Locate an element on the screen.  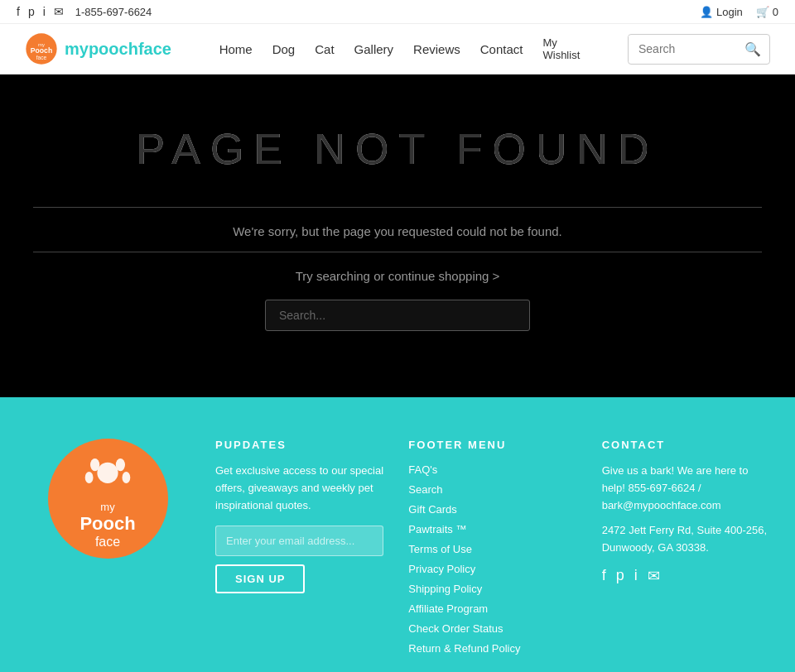
cart-link: 🛒 0 is located at coordinates (767, 12).